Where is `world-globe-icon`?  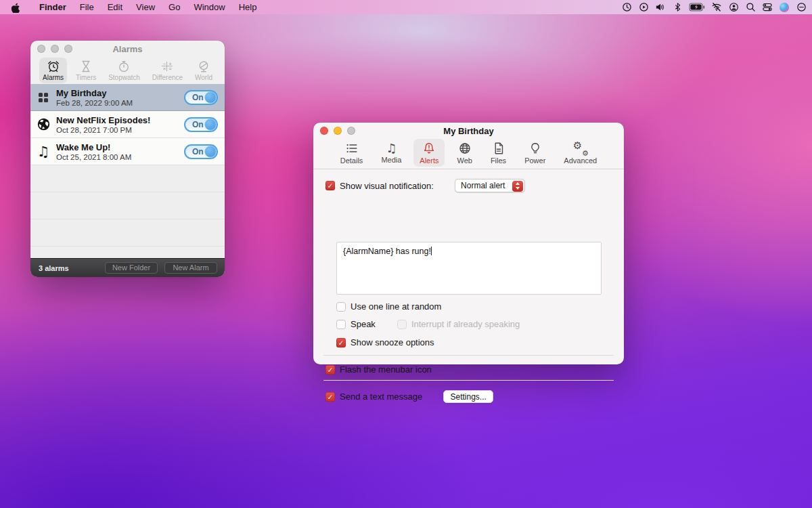 world-globe-icon is located at coordinates (204, 66).